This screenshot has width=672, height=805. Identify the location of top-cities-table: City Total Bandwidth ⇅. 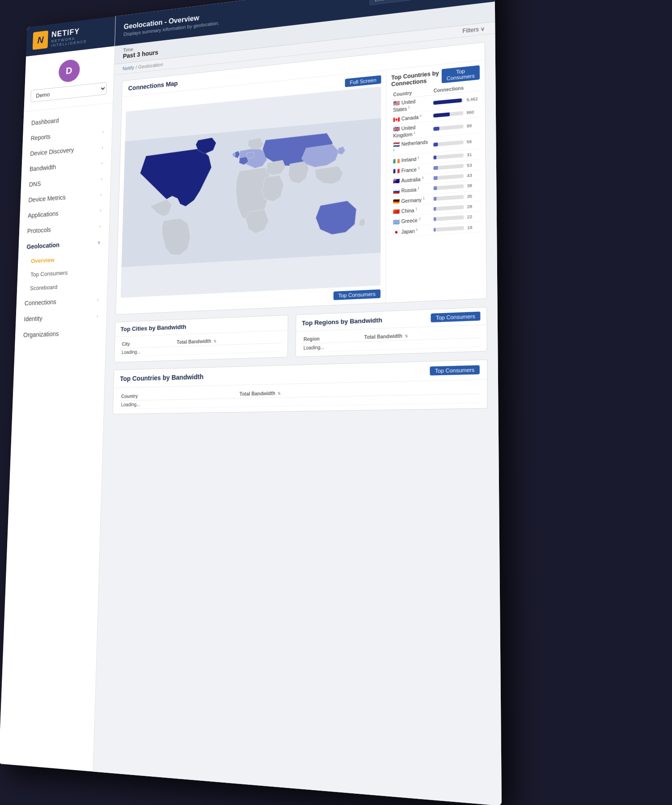
(201, 346).